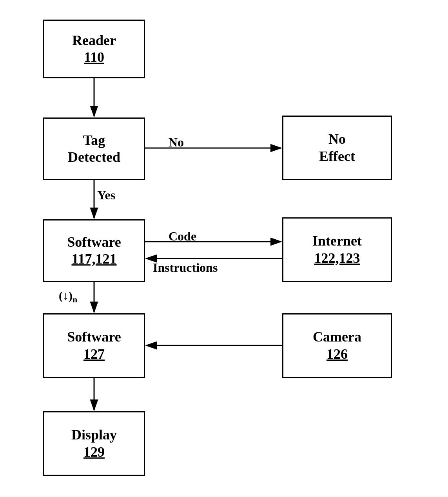 The image size is (448, 497). Describe the element at coordinates (337, 250) in the screenshot. I see `internet-box: Internet 122,123` at that location.